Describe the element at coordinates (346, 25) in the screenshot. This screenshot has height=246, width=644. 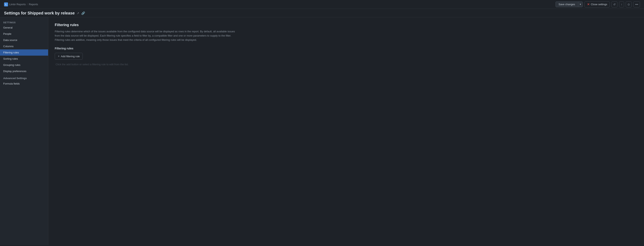
I see `content-title: Filtering rules` at that location.